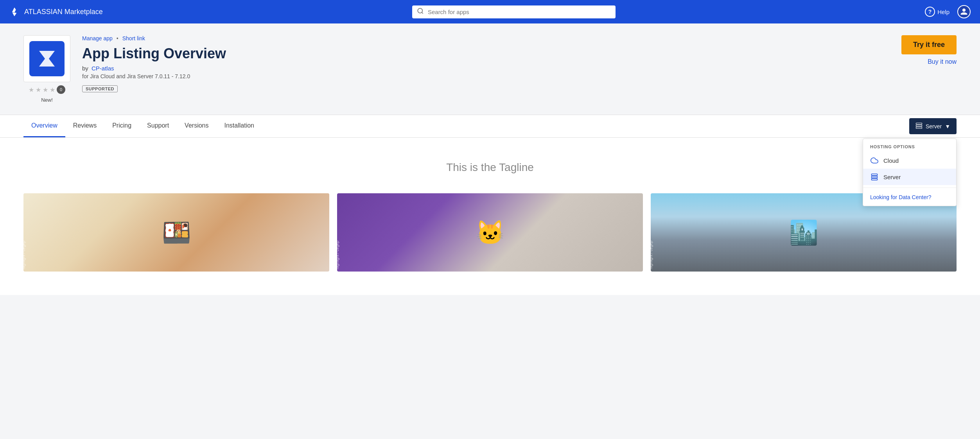 This screenshot has width=980, height=439. Describe the element at coordinates (158, 126) in the screenshot. I see `tab-support: Support` at that location.